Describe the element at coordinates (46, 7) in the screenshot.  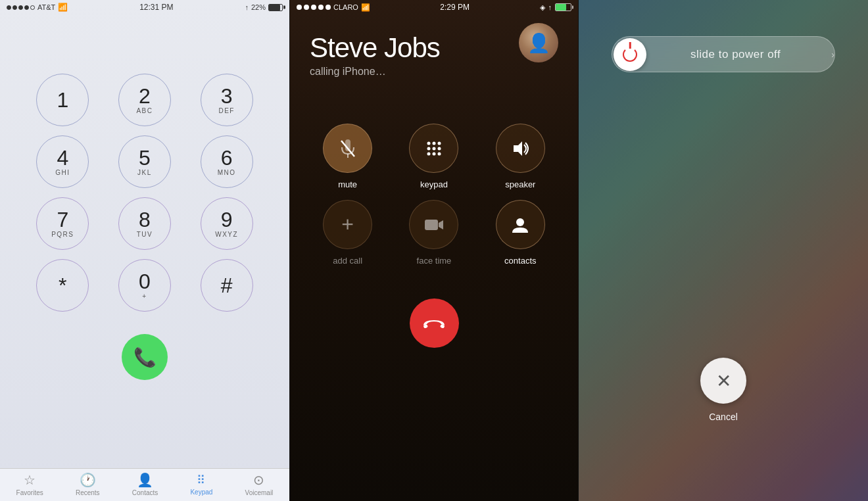
I see `carrier-label-dialer: AT&T` at that location.